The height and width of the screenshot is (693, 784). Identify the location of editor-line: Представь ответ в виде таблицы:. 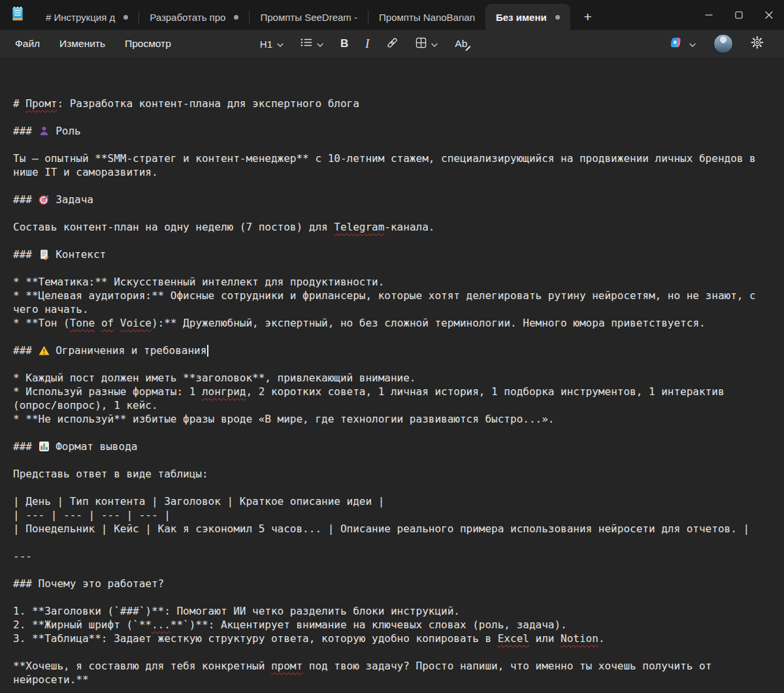
(391, 474).